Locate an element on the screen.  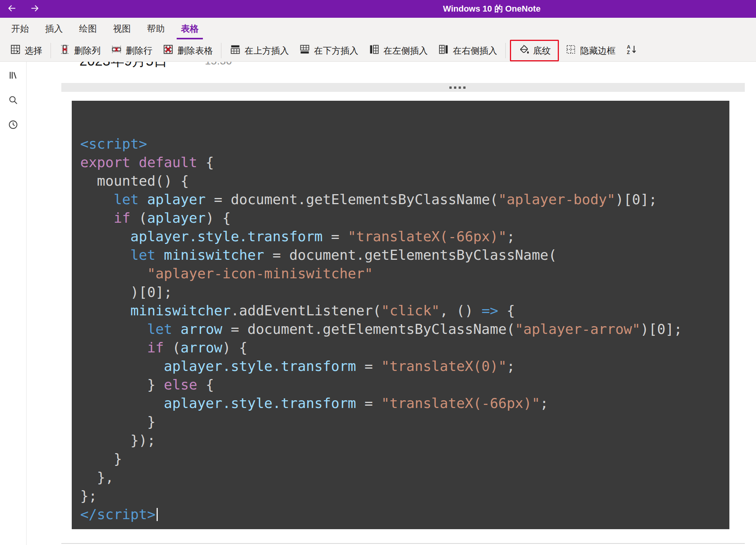
table-select-icon is located at coordinates (15, 51).